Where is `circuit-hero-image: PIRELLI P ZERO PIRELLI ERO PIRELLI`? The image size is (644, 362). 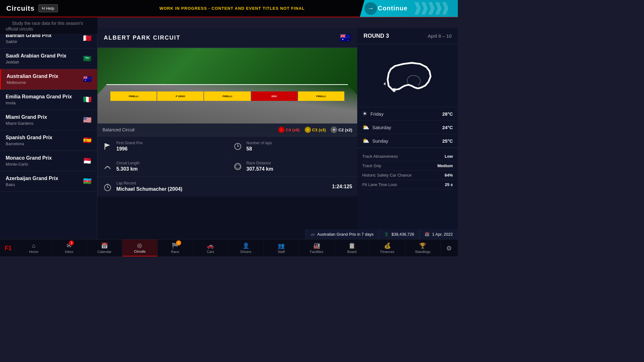
circuit-hero-image: PIRELLI P ZERO PIRELLI ERO PIRELLI is located at coordinates (227, 86).